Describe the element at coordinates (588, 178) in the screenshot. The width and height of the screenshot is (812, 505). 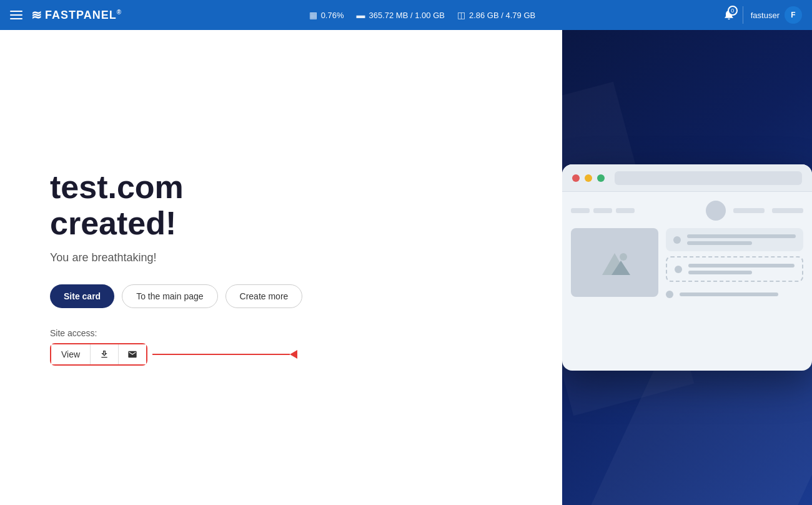
I see `minimize-dot` at that location.